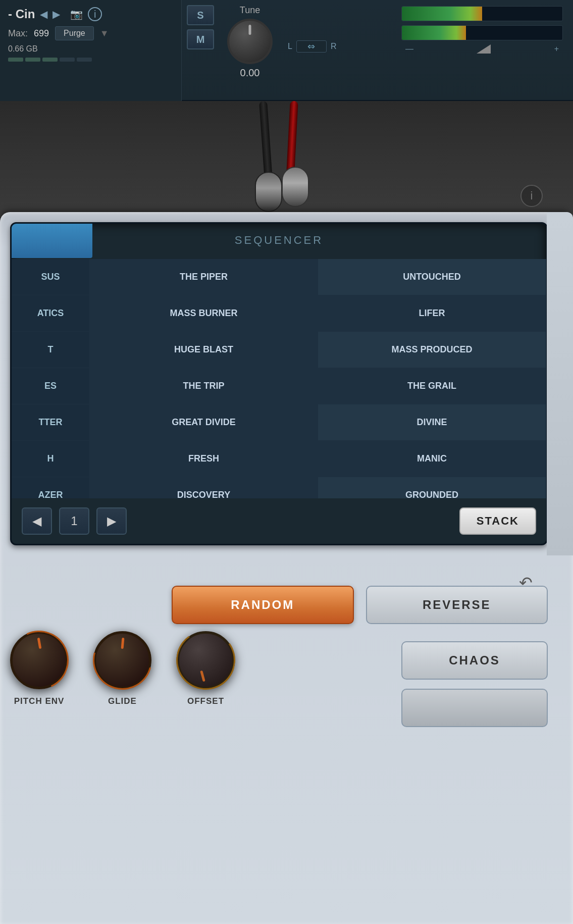 The image size is (573, 924). Describe the element at coordinates (279, 423) in the screenshot. I see `table-row: TTER GREAT DIVIDE DIVINE` at that location.